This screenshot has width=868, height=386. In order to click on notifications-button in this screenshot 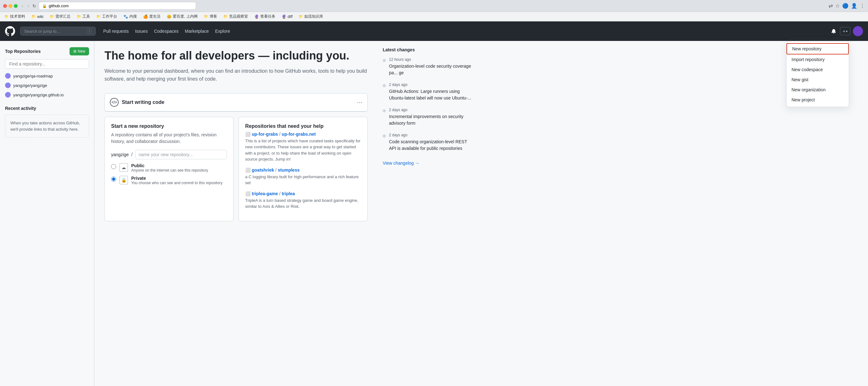, I will do `click(834, 31)`.